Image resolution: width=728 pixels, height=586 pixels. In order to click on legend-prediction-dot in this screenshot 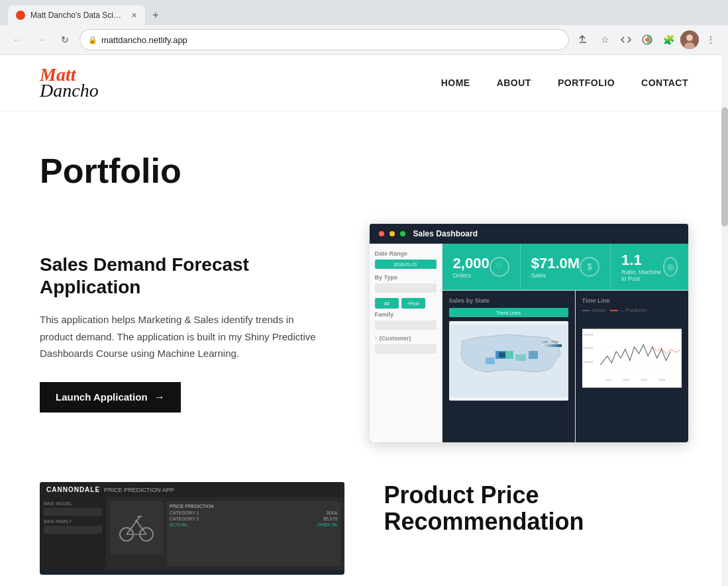, I will do `click(614, 311)`.